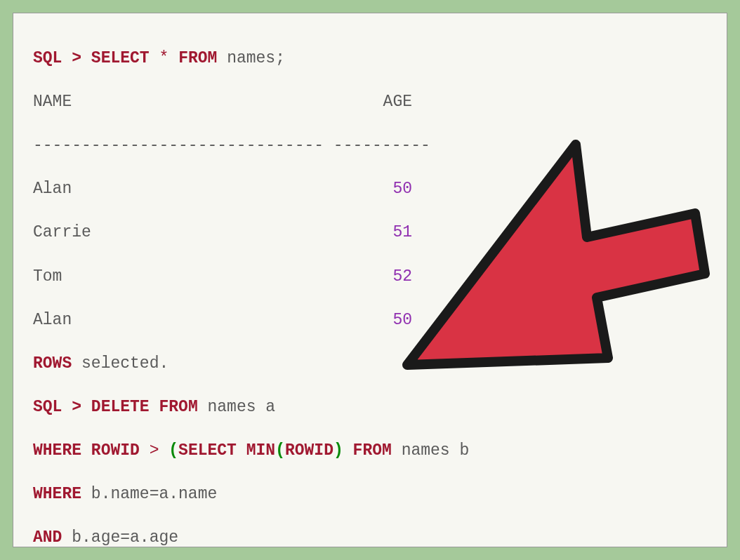 The width and height of the screenshot is (740, 560). What do you see at coordinates (125, 538) in the screenshot?
I see `txt-cond2: b.age=a.age` at bounding box center [125, 538].